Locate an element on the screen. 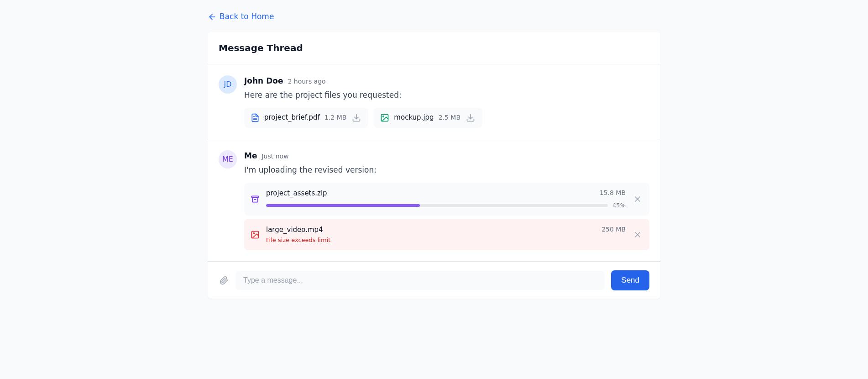 This screenshot has height=379, width=868. card-header: Message Thread is located at coordinates (434, 48).